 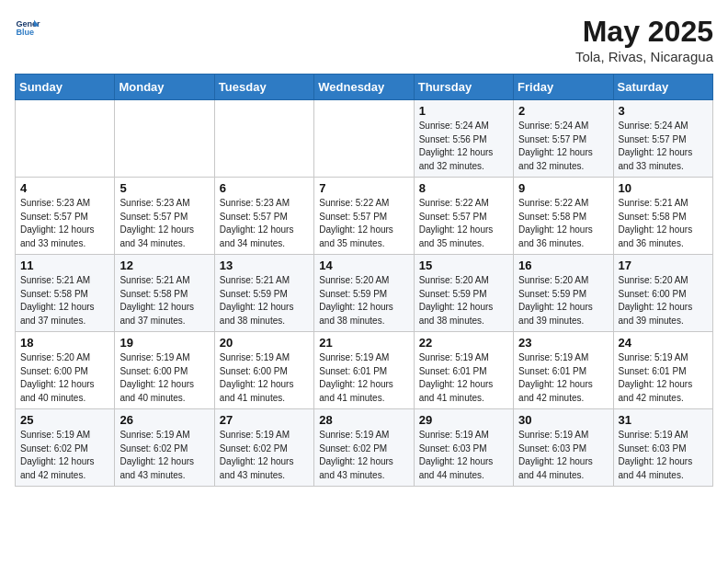 What do you see at coordinates (664, 110) in the screenshot?
I see `day-number: 3` at bounding box center [664, 110].